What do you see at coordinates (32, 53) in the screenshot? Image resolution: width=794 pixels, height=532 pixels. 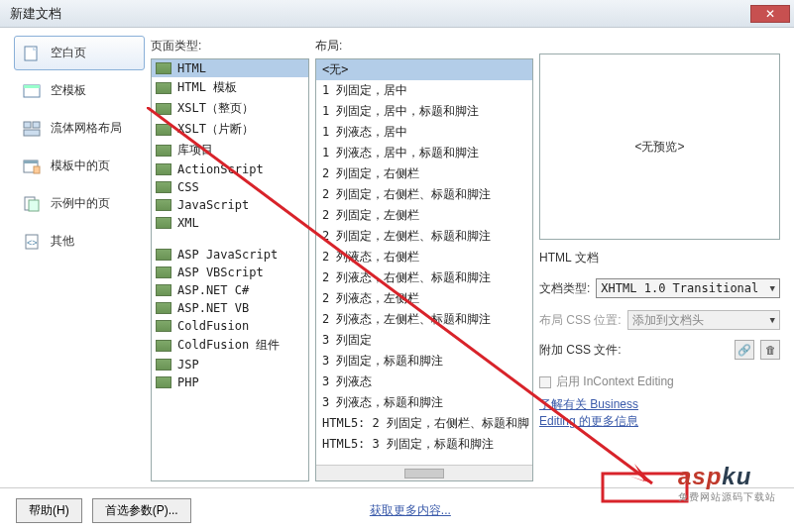 I see `blank-page-icon` at bounding box center [32, 53].